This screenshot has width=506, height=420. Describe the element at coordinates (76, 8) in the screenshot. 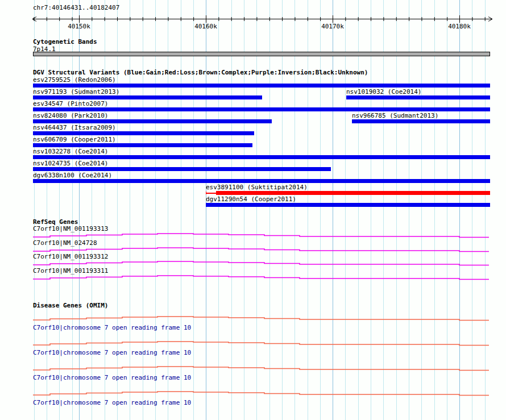

I see `region-title: chr7:40146431..40182407` at that location.